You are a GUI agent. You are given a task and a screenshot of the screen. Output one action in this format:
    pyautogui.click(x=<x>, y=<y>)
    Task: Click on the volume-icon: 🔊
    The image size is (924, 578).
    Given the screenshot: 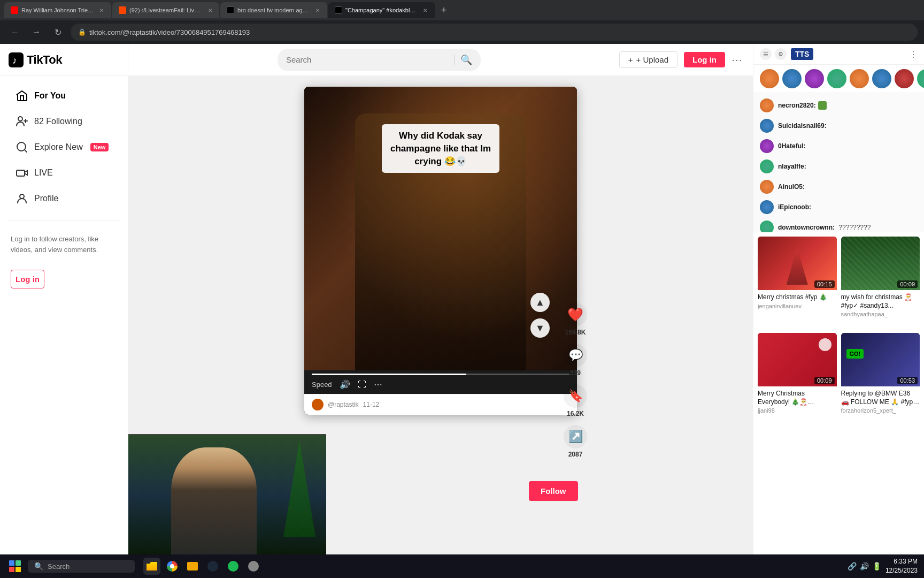 What is the action you would take?
    pyautogui.click(x=345, y=384)
    